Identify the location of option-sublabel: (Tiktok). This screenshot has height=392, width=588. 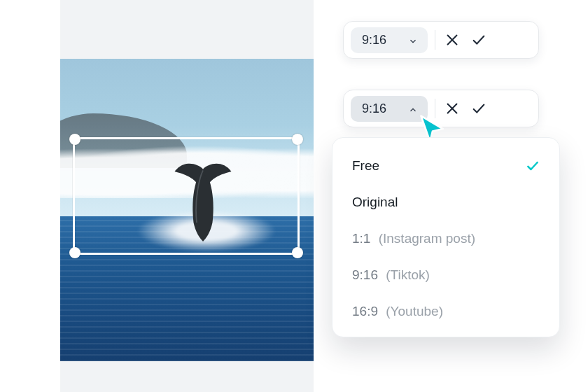
(406, 274).